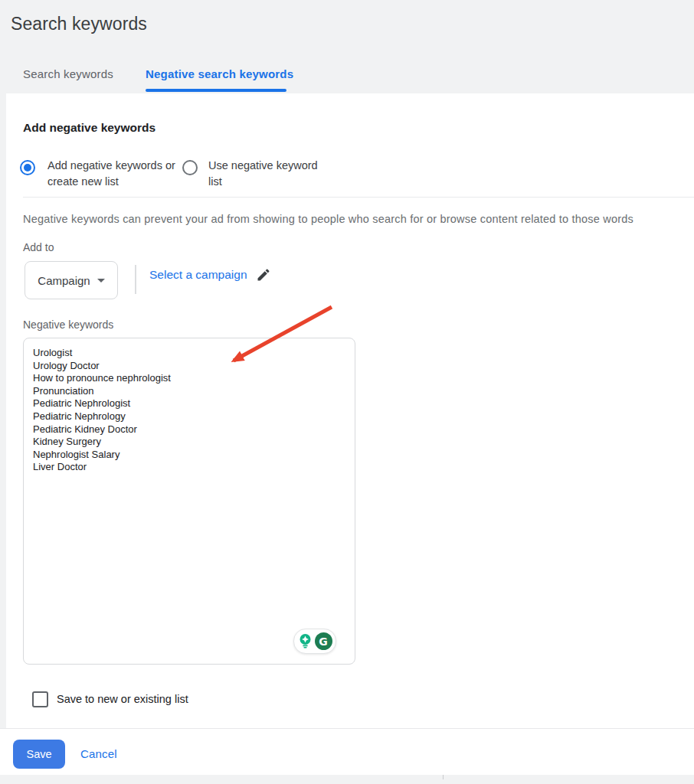 This screenshot has height=784, width=694. I want to click on radio-label-add-negative-keywords: Add negative keywords or create new list, so click(113, 174).